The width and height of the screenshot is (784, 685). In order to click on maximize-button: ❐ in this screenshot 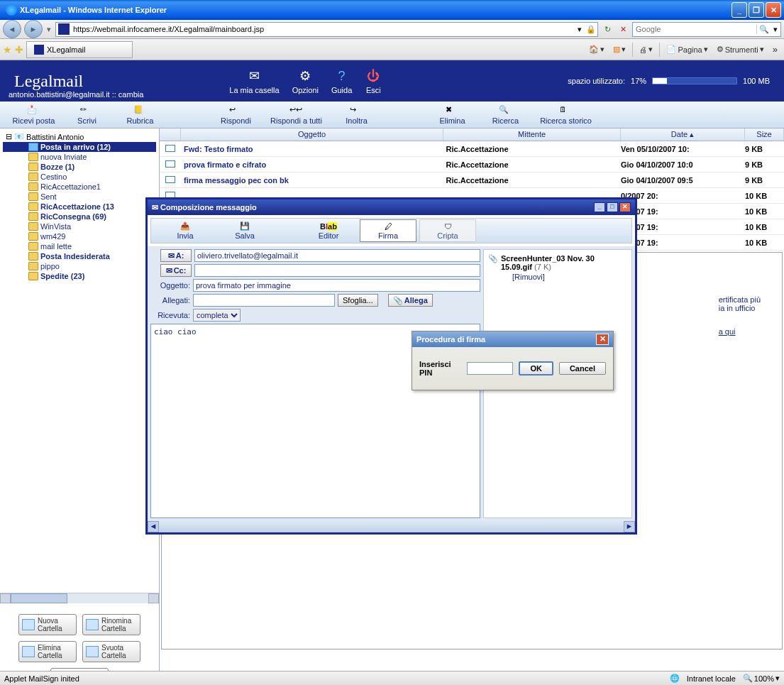, I will do `click(756, 10)`.